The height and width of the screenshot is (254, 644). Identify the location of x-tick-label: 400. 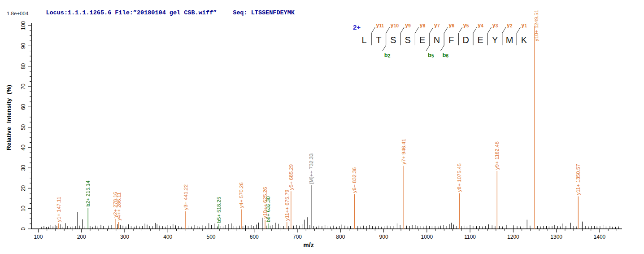
(168, 237).